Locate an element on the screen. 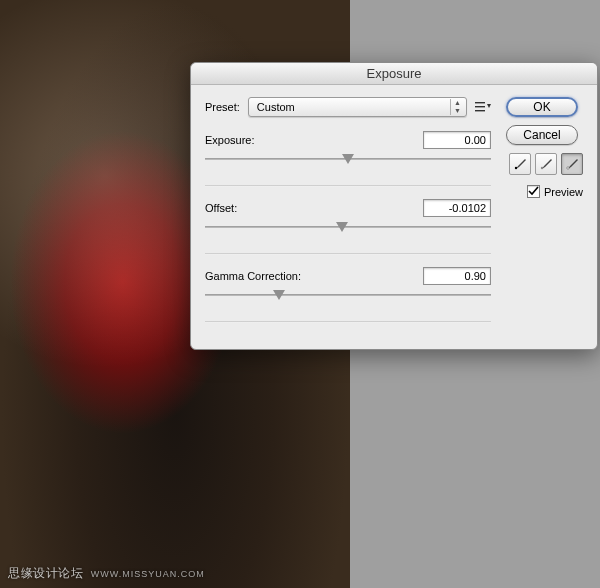  chevron-updown-icon: ▲▼ is located at coordinates (456, 107).